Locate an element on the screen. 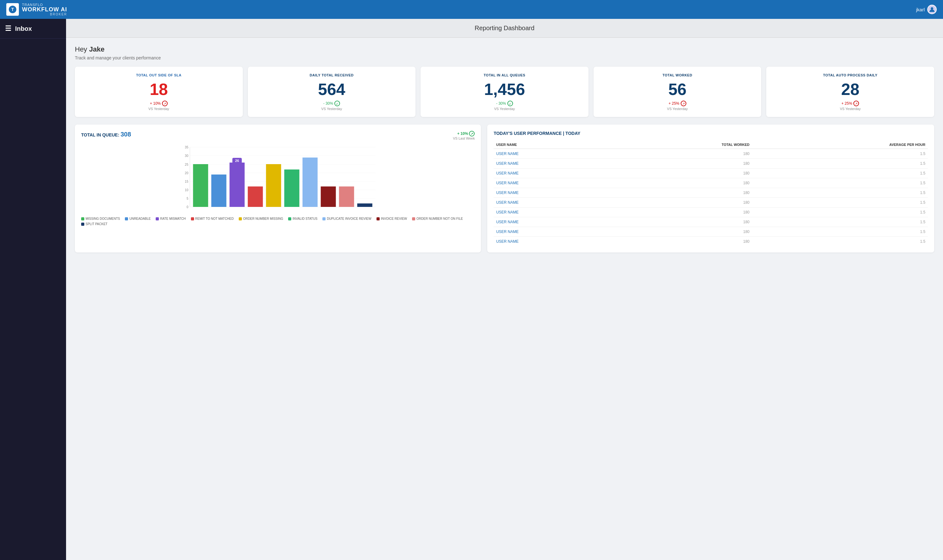 This screenshot has height=560, width=943. legend-dot-order is located at coordinates (240, 219).